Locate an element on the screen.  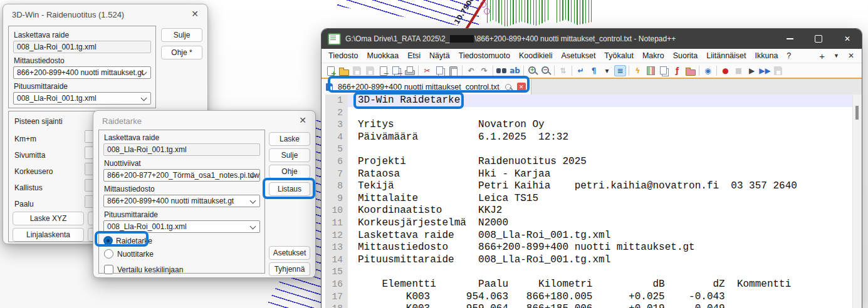
undo-icon: ↶ is located at coordinates (471, 71).